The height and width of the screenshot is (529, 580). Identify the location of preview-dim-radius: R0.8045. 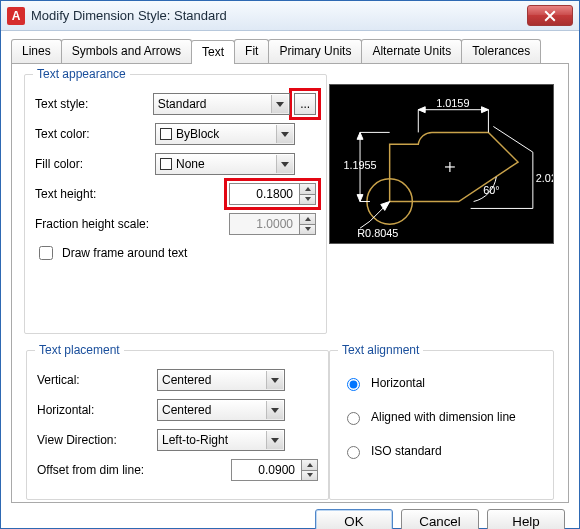
(378, 233).